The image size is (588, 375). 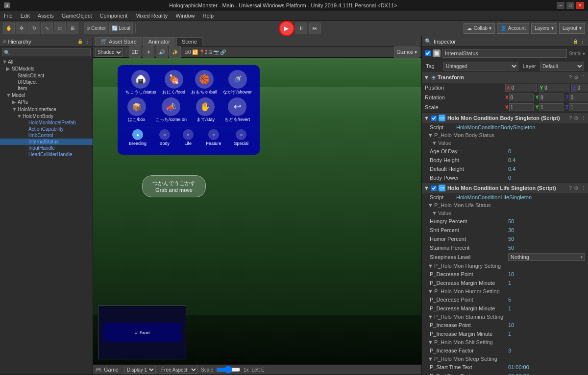 I want to click on layer-select: Default, so click(x=562, y=66).